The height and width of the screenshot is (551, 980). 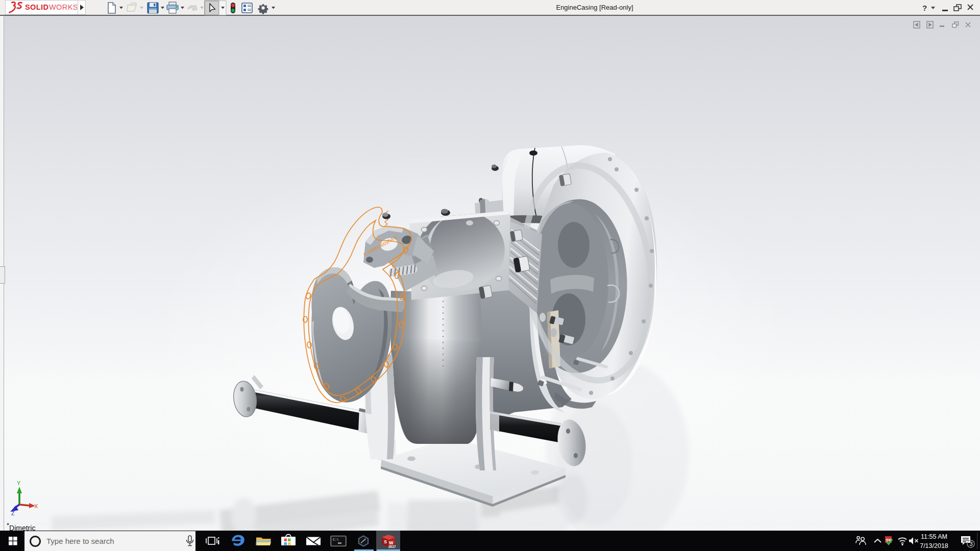 What do you see at coordinates (63, 7) in the screenshot?
I see `svg-text: WORKS` at bounding box center [63, 7].